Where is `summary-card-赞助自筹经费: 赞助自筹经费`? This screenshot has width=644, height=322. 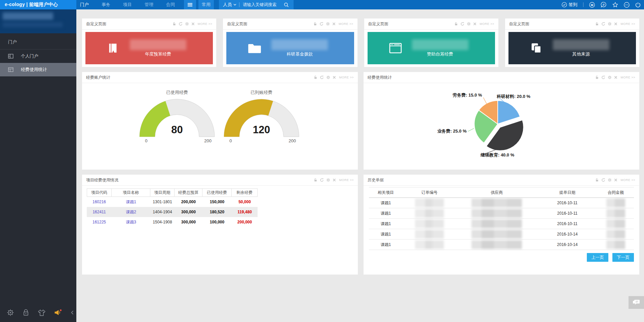
summary-card-赞助自筹经费: 赞助自筹经费 is located at coordinates (431, 48).